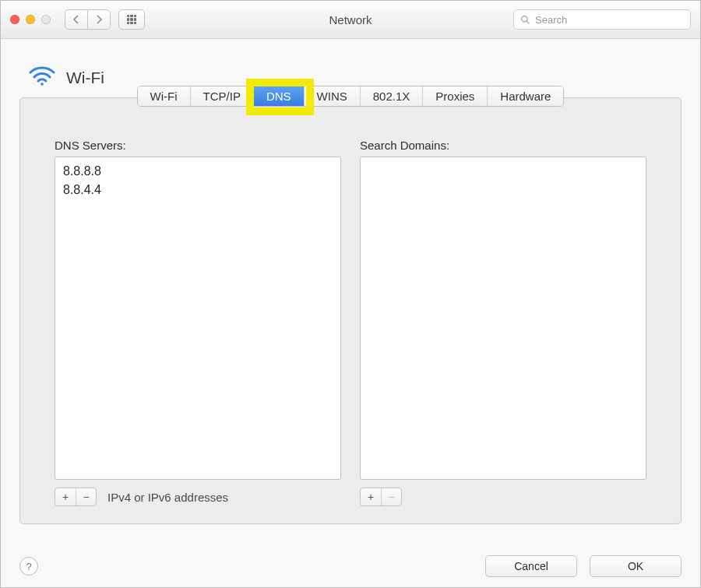 This screenshot has width=701, height=588. Describe the element at coordinates (198, 497) in the screenshot. I see `dns-servers-controls: + − IPv4 or IPv6 addresses` at that location.